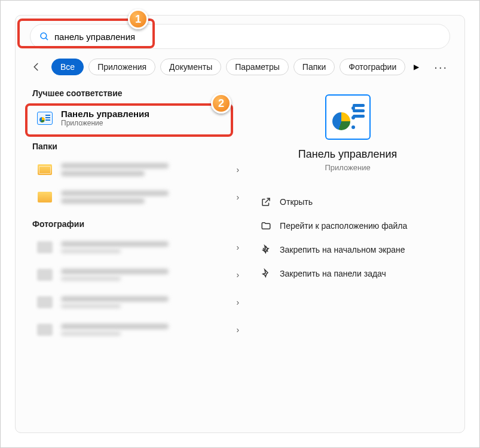 The image size is (480, 448). What do you see at coordinates (137, 275) in the screenshot?
I see `photo-result-2: ›` at bounding box center [137, 275].